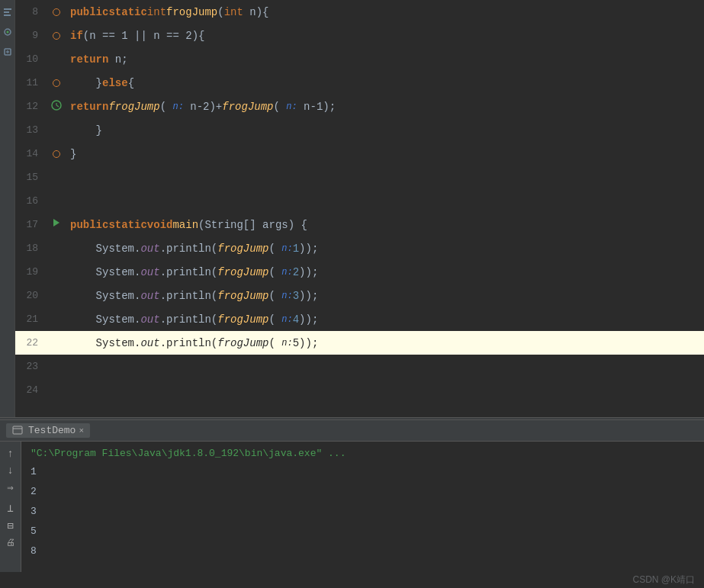  I want to click on console-header: TestDemo ×, so click(352, 431).